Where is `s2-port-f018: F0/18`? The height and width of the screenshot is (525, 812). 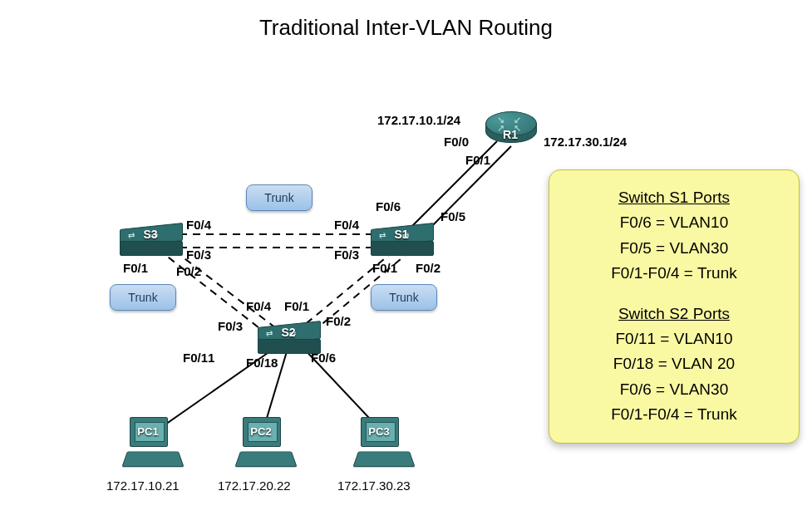
s2-port-f018: F0/18 is located at coordinates (262, 362).